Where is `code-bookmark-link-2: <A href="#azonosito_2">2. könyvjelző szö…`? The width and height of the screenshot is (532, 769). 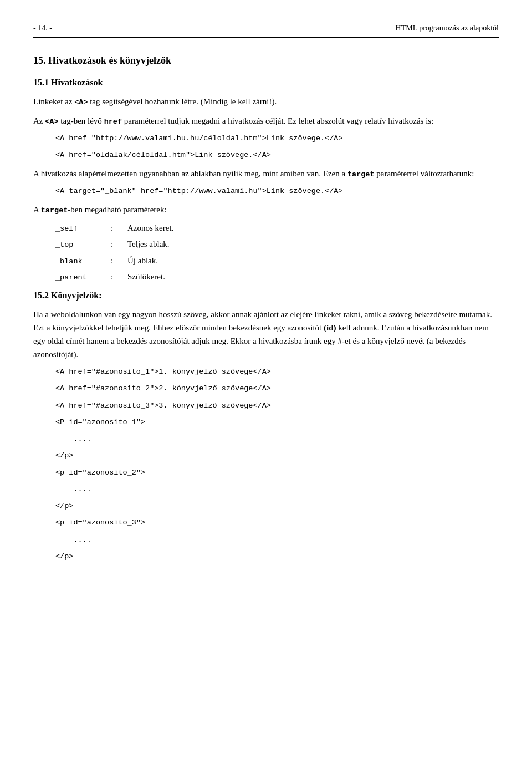
code-bookmark-link-2: <A href="#azonosito_2">2. könyvjelző szö… is located at coordinates (277, 389).